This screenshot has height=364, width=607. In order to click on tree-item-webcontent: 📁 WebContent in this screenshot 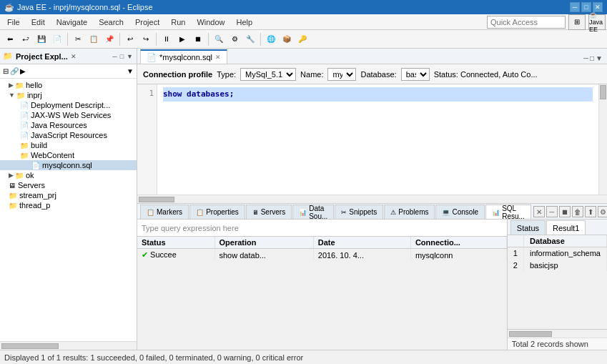, I will do `click(69, 155)`.